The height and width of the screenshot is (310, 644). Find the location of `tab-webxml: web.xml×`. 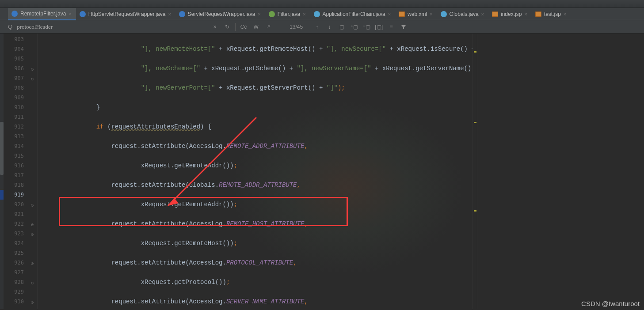

tab-webxml: web.xml× is located at coordinates (416, 14).